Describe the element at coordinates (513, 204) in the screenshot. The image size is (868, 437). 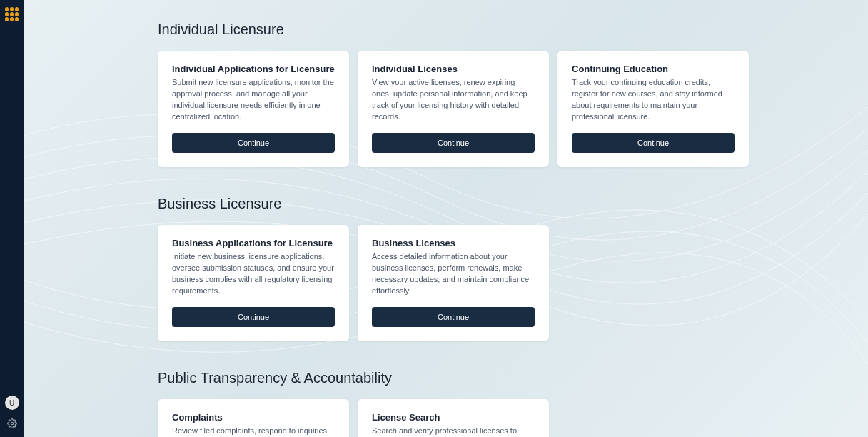
I see `section-title: Business Licensure` at that location.